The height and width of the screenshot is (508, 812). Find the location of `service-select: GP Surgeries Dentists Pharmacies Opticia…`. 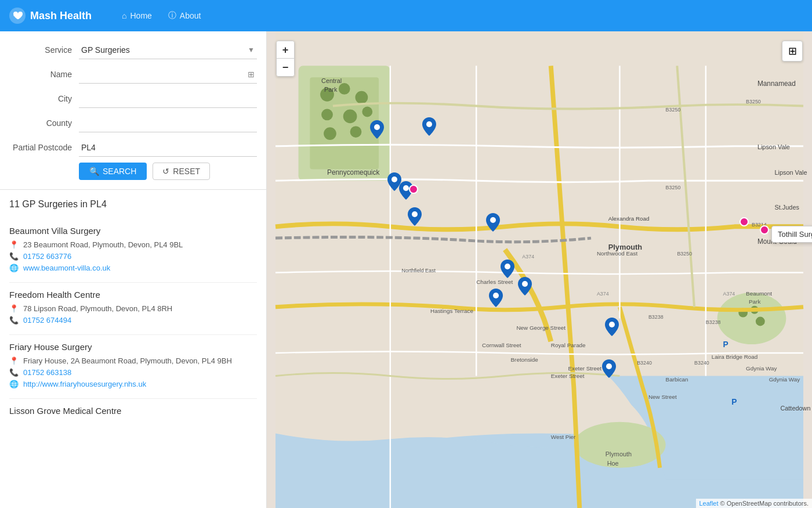

service-select: GP Surgeries Dentists Pharmacies Opticia… is located at coordinates (168, 50).